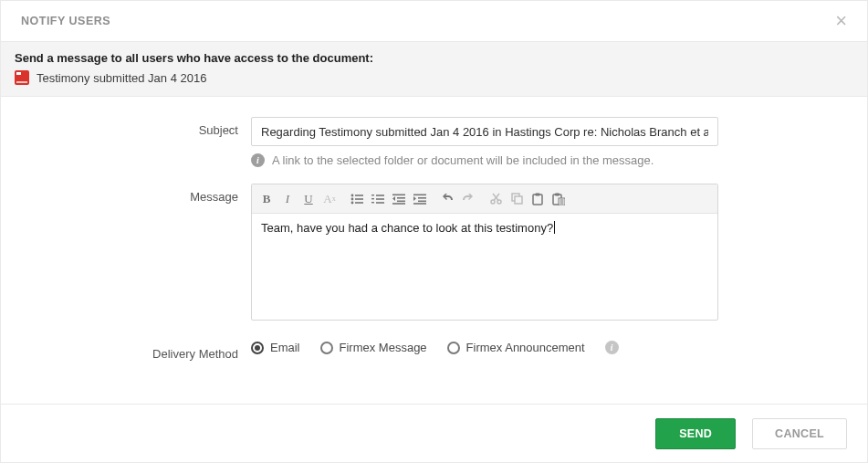 This screenshot has height=463, width=868. What do you see at coordinates (800, 434) in the screenshot?
I see `cancel-button: CANCEL` at bounding box center [800, 434].